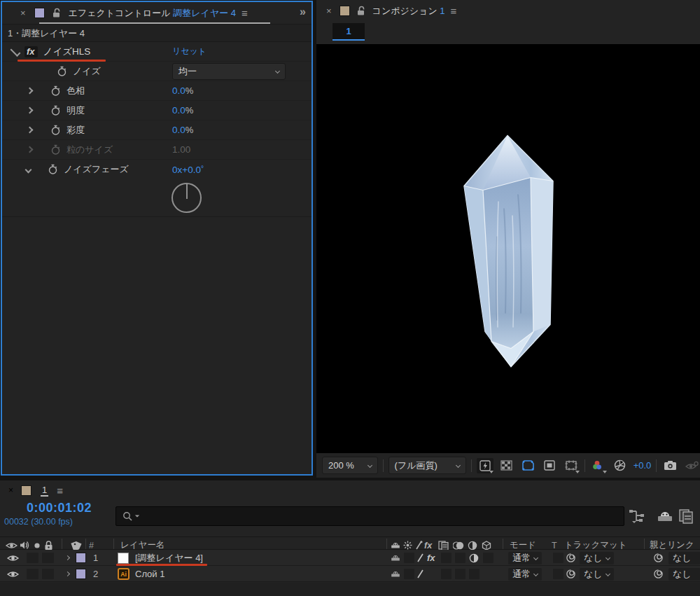 This screenshot has height=596, width=700. I want to click on angle-dial, so click(186, 197).